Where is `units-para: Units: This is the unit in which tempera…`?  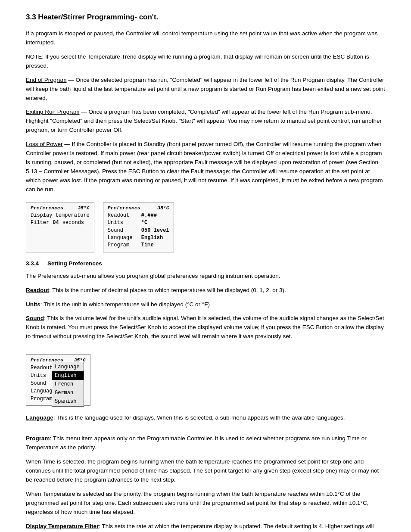
units-para: Units: This is the unit in which tempera… is located at coordinates (206, 305).